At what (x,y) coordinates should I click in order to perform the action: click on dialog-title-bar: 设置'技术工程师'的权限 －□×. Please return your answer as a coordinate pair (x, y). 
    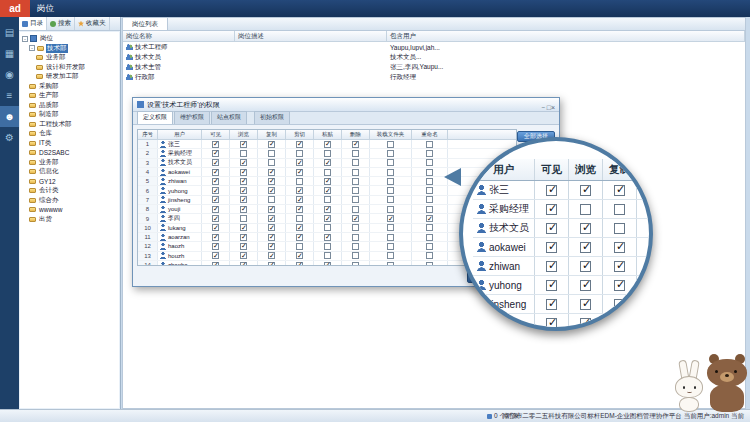
    Looking at the image, I should click on (346, 105).